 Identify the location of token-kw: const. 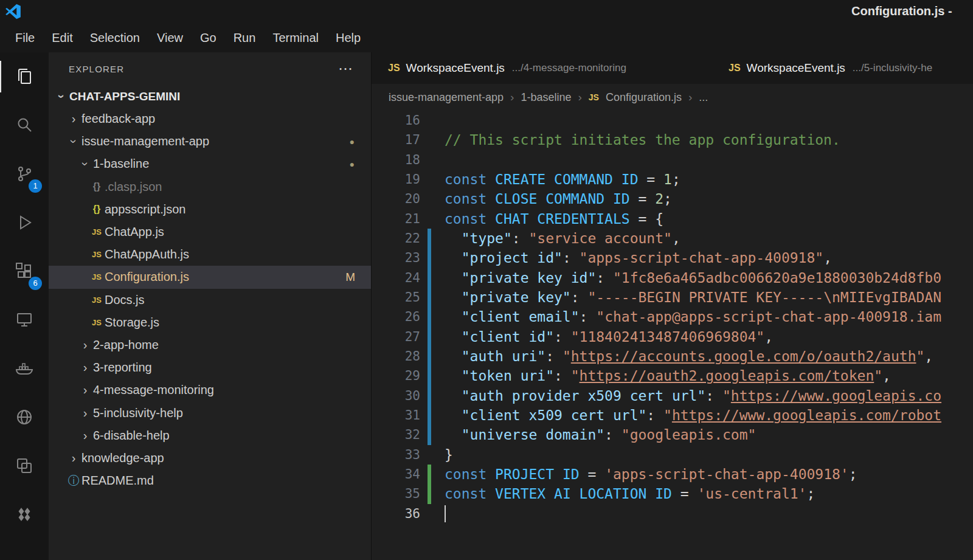
(466, 474).